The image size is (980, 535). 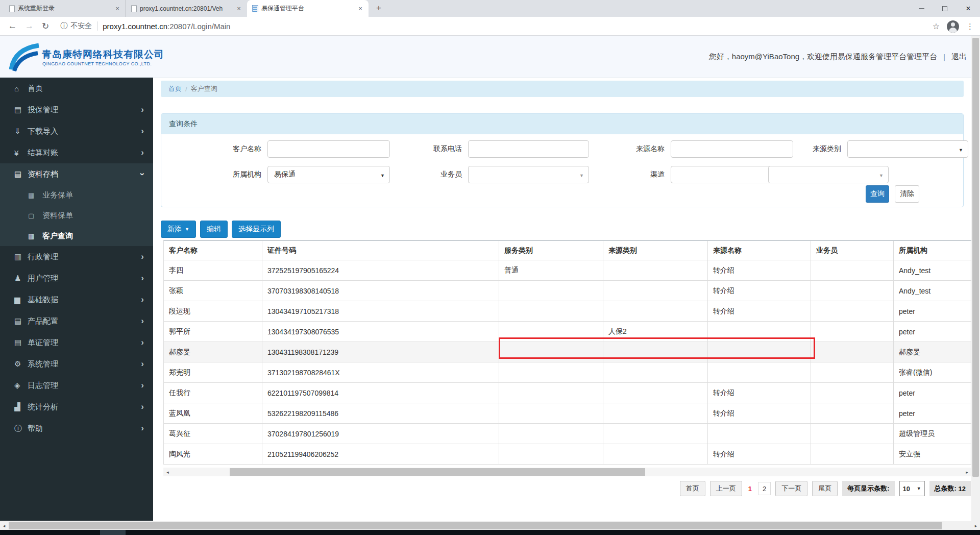 I want to click on table-row: 郝彦旻130431198308171239郝彦旻, so click(x=568, y=352).